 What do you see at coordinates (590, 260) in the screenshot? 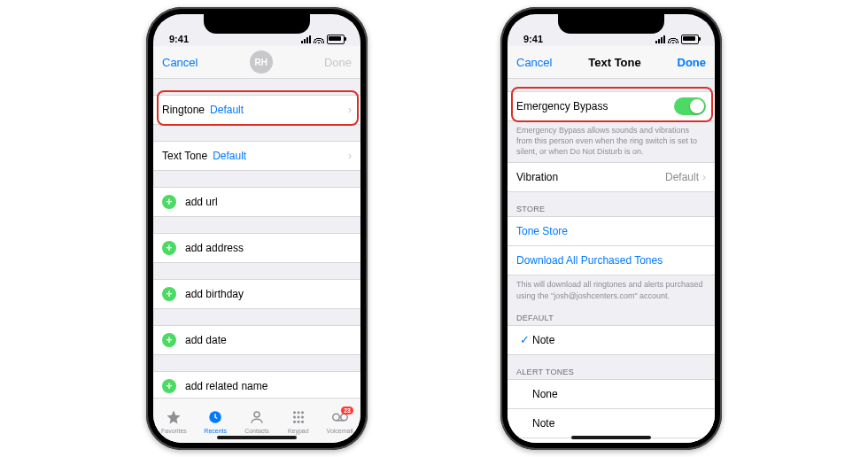
I see `download-tones-label: Download All Purchased Tones` at bounding box center [590, 260].